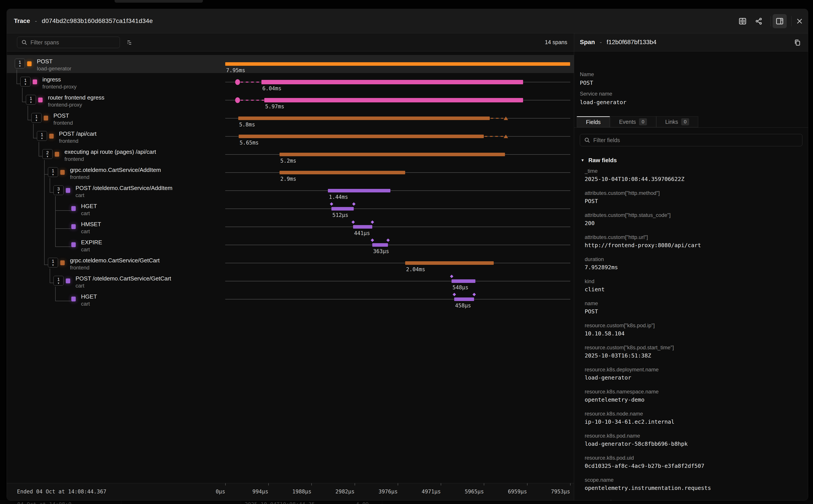  Describe the element at coordinates (91, 242) in the screenshot. I see `span-name: EXPIRE` at that location.